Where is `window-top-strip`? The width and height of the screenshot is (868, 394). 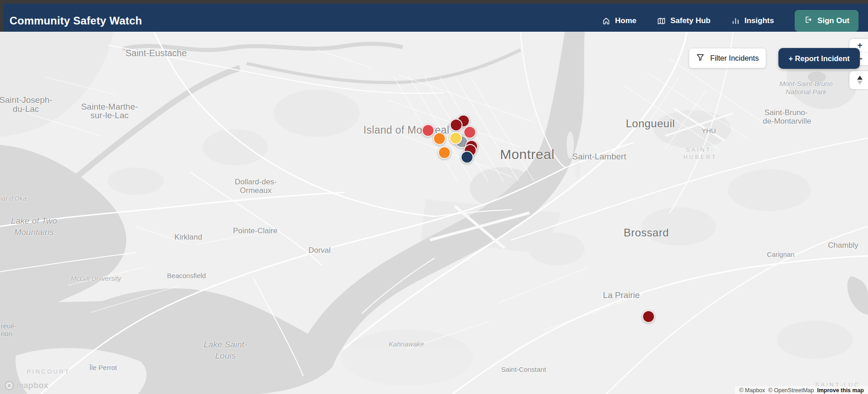
window-top-strip is located at coordinates (434, 2).